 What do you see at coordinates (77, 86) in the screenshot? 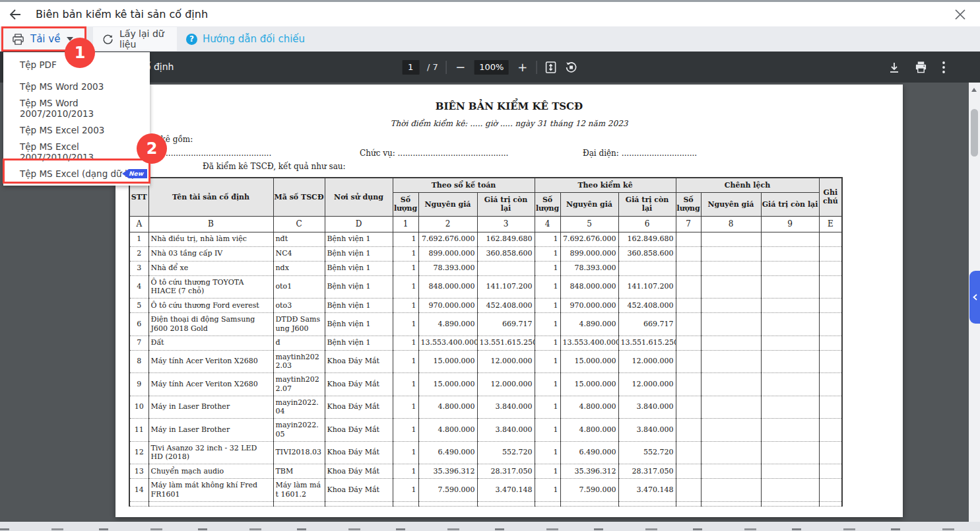
I see `menu-item-2: Tệp MS Word 2003` at bounding box center [77, 86].